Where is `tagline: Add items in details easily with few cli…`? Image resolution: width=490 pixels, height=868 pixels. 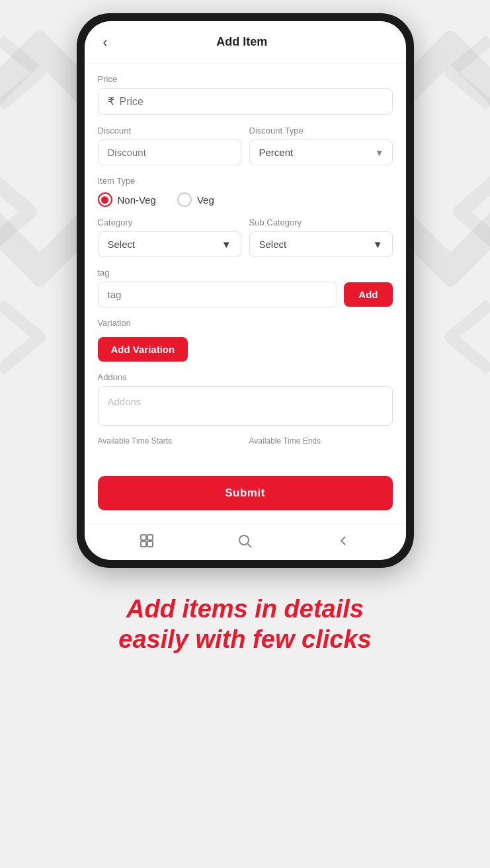 tagline: Add items in details easily with few cli… is located at coordinates (245, 624).